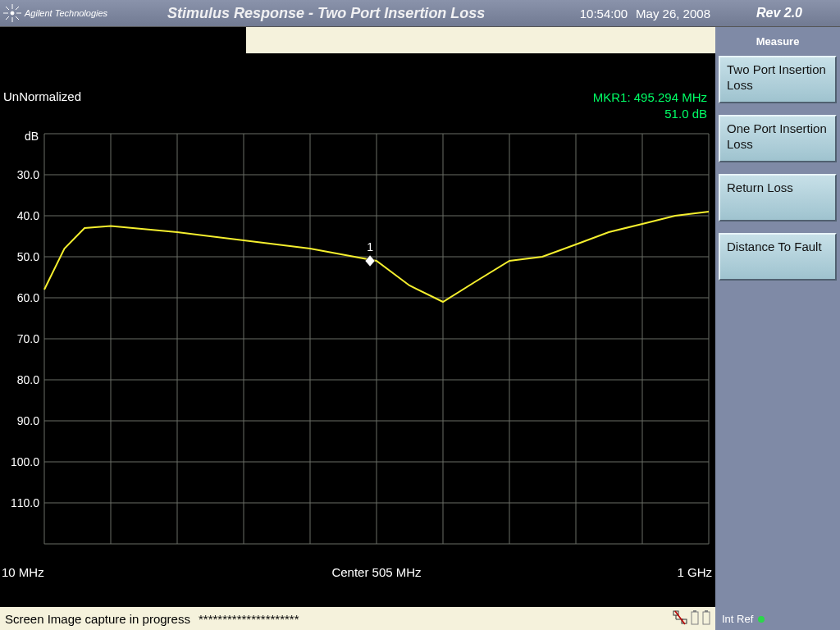  What do you see at coordinates (420, 619) in the screenshot?
I see `status-bar: Screen Image capture in progress *******…` at bounding box center [420, 619].